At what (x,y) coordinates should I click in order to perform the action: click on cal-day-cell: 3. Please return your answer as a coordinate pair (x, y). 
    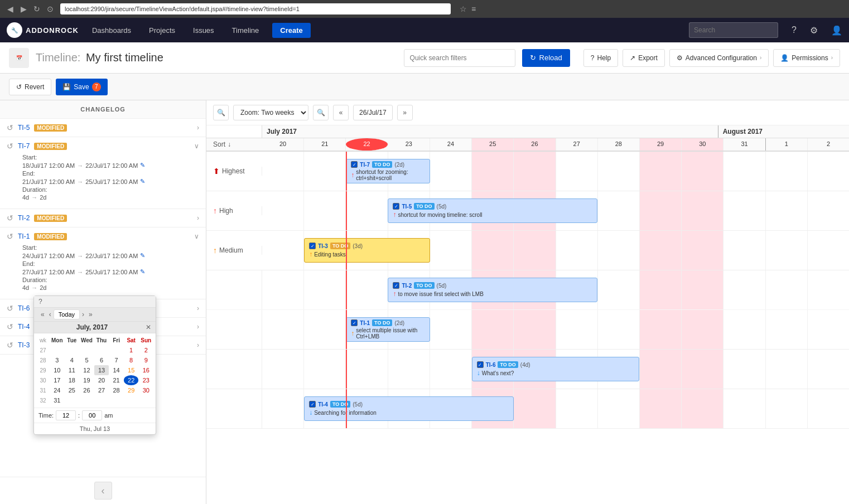
    Looking at the image, I should click on (57, 360).